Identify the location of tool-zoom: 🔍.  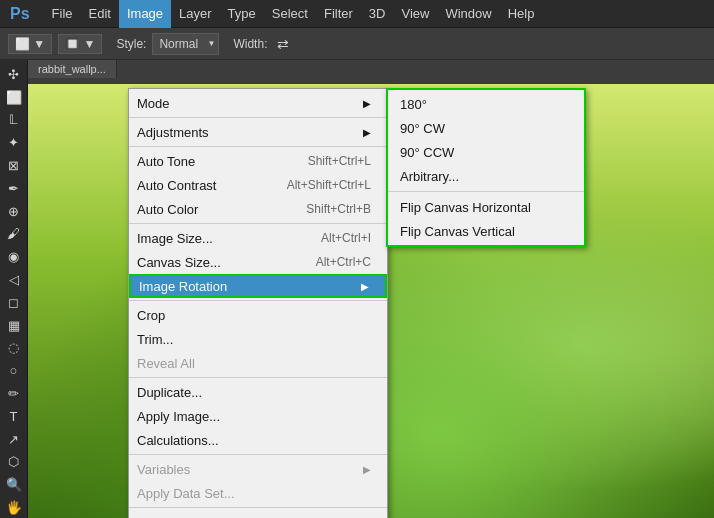
(14, 484).